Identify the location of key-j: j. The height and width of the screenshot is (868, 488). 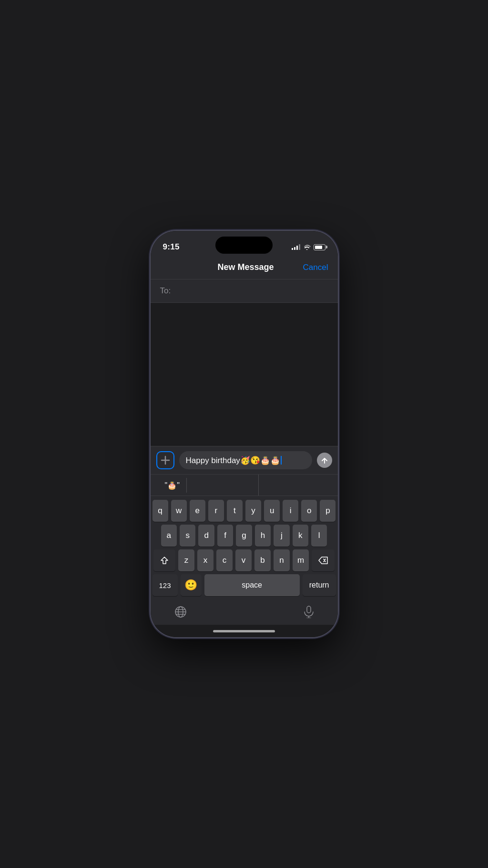
(281, 536).